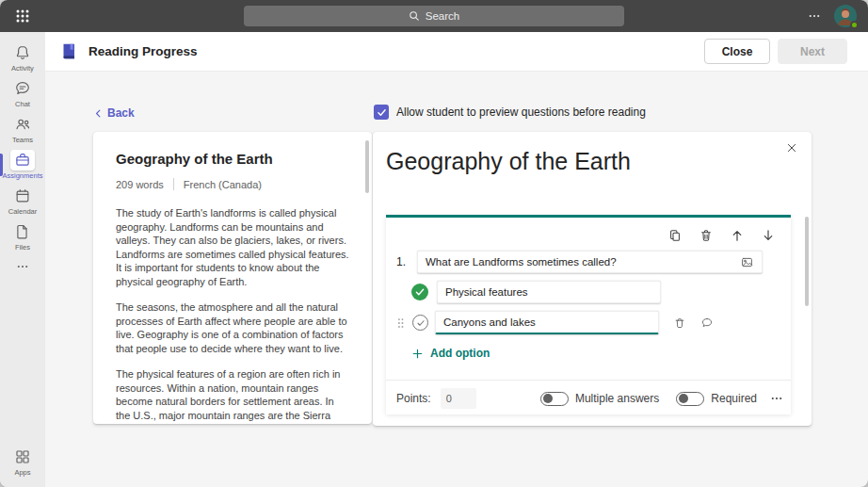  What do you see at coordinates (747, 262) in the screenshot?
I see `insert-media-icon` at bounding box center [747, 262].